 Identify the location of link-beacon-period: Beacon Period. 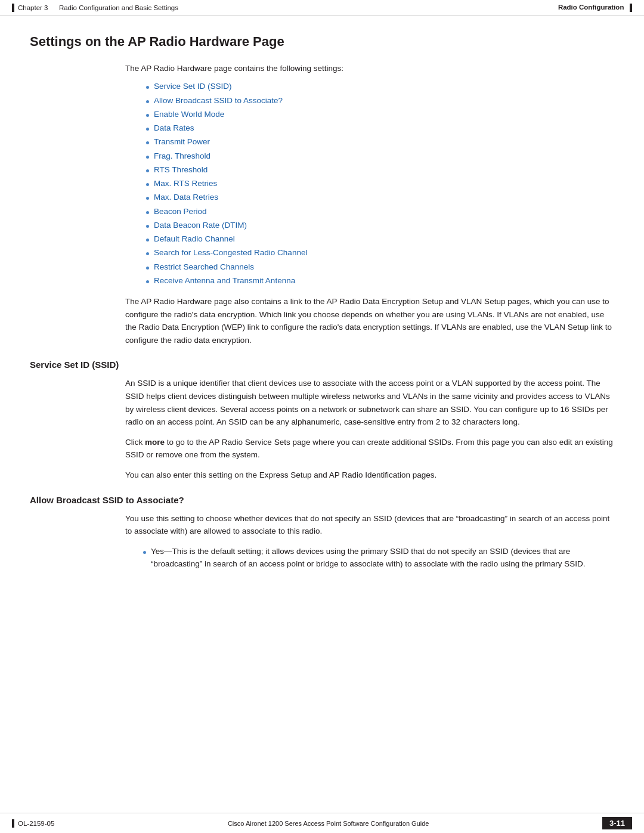
(180, 212).